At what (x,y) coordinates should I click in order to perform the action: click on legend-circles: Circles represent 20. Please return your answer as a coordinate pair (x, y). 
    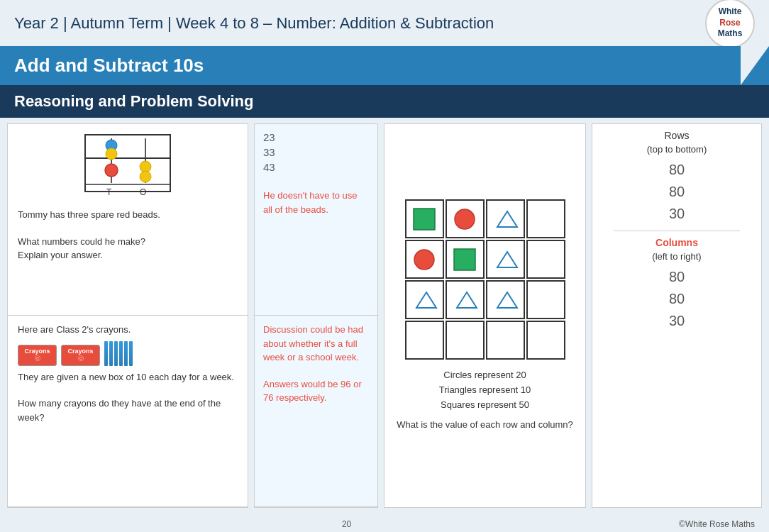
    Looking at the image, I should click on (485, 375).